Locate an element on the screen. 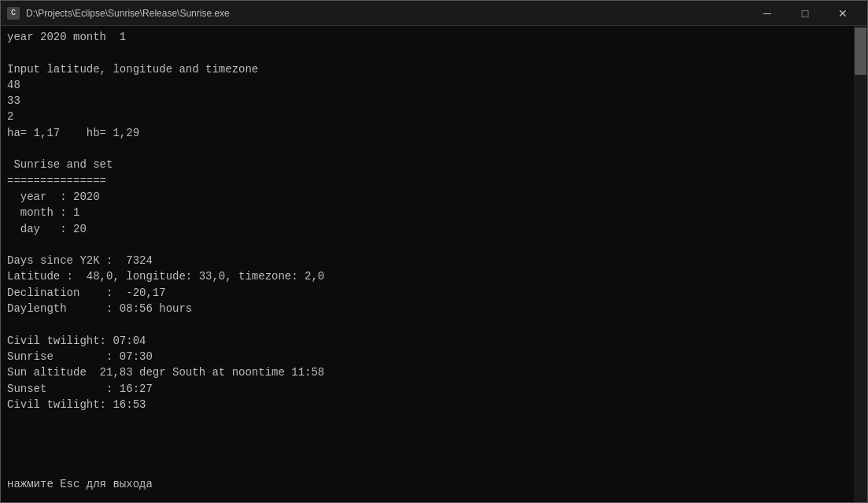 This screenshot has width=868, height=503. scrollbar-thumb is located at coordinates (861, 51).